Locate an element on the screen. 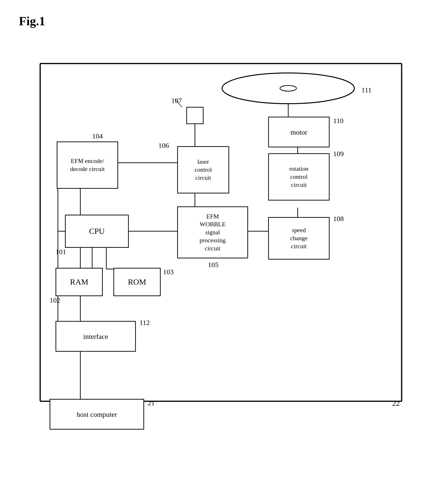 Image resolution: width=447 pixels, height=504 pixels. laser-ref: 106 is located at coordinates (164, 145).